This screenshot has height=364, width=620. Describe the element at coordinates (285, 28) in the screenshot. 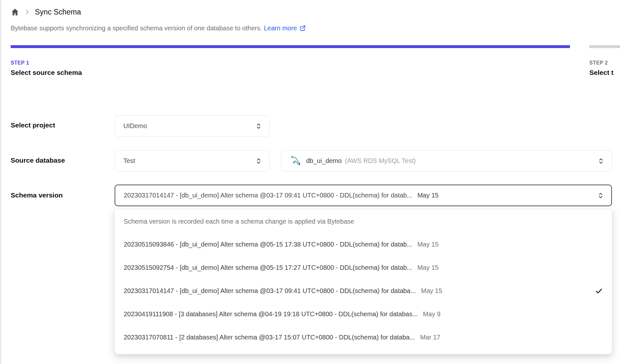

I see `learn-more-link: Learn more` at that location.